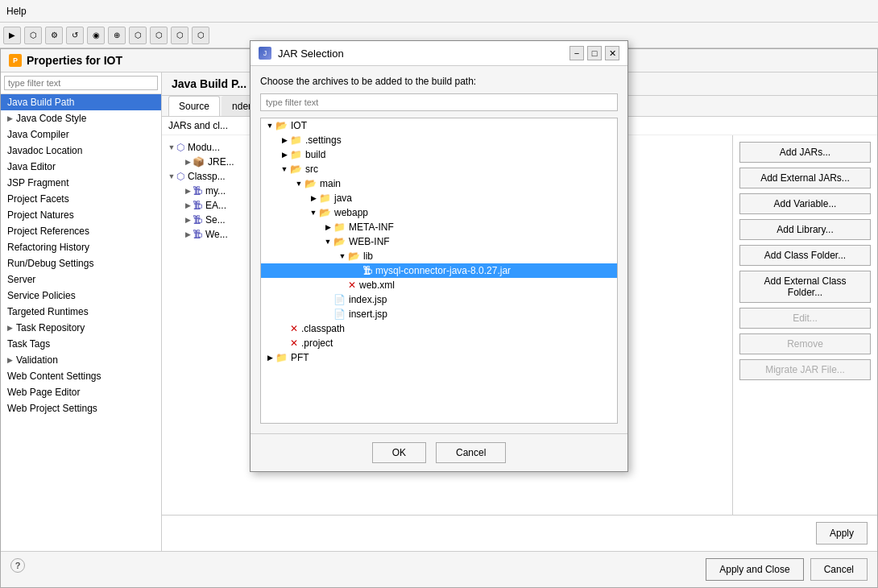  What do you see at coordinates (439, 300) in the screenshot?
I see `tree-item-index-jsp: 📄 index.jsp` at bounding box center [439, 300].